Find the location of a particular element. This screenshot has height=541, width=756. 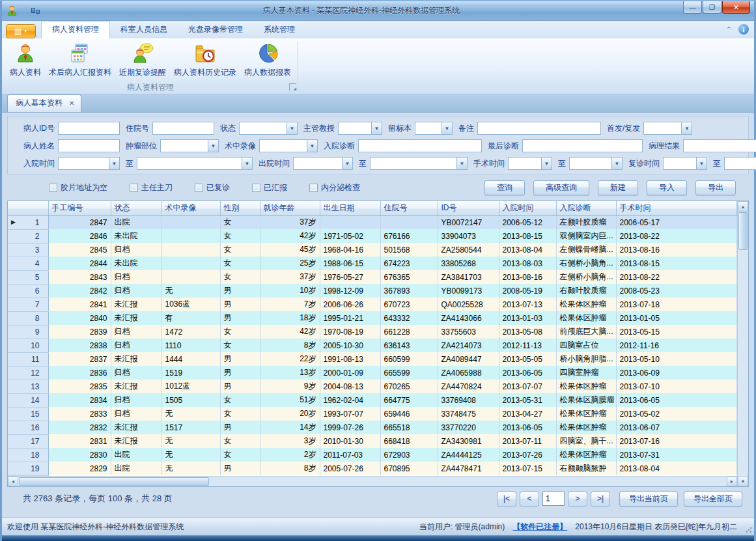

grid-cell: 8 is located at coordinates (28, 318).